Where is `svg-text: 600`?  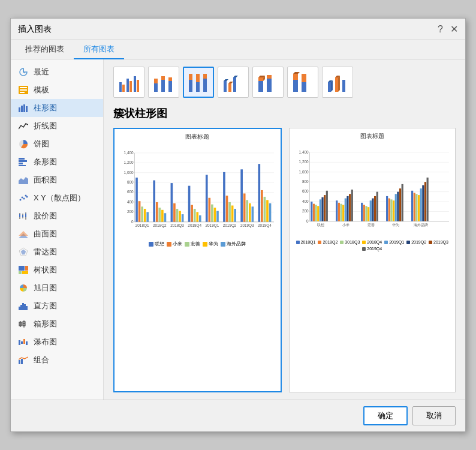 svg-text: 600 is located at coordinates (131, 192).